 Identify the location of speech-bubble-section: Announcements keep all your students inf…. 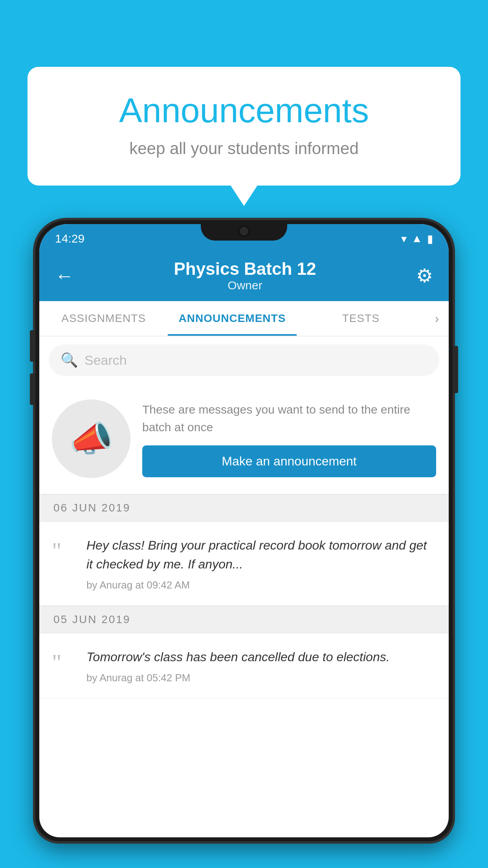
(244, 126).